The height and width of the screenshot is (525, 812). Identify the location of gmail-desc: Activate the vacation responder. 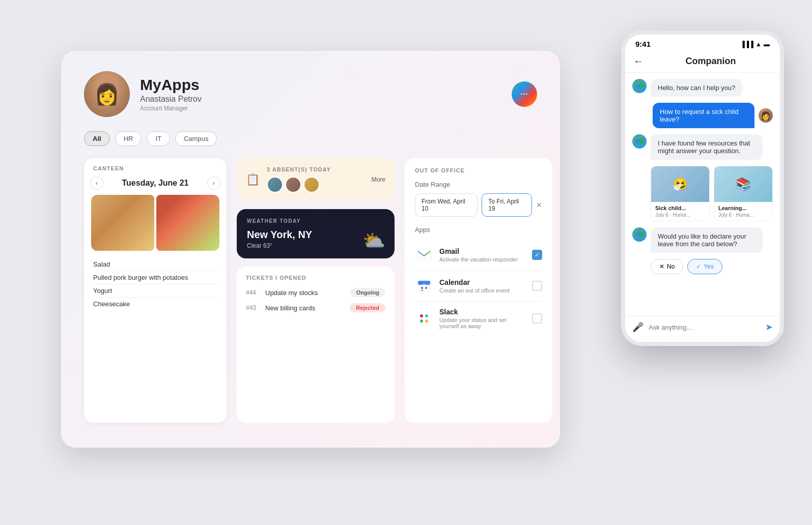
(483, 259).